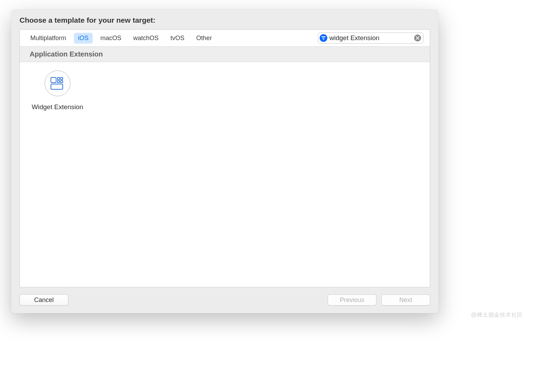 This screenshot has height=392, width=534. I want to click on search-field-wrap, so click(371, 38).